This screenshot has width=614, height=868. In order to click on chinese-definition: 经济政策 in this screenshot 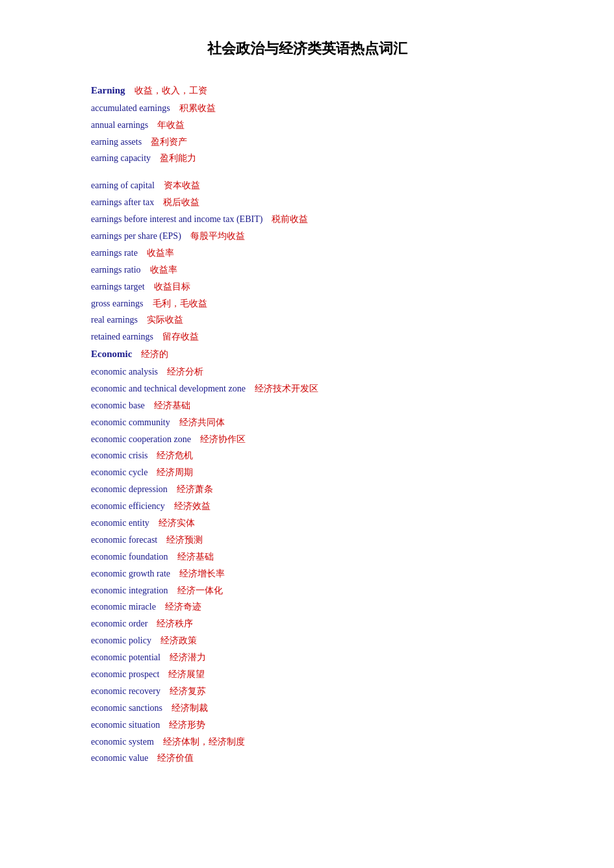, I will do `click(174, 640)`.